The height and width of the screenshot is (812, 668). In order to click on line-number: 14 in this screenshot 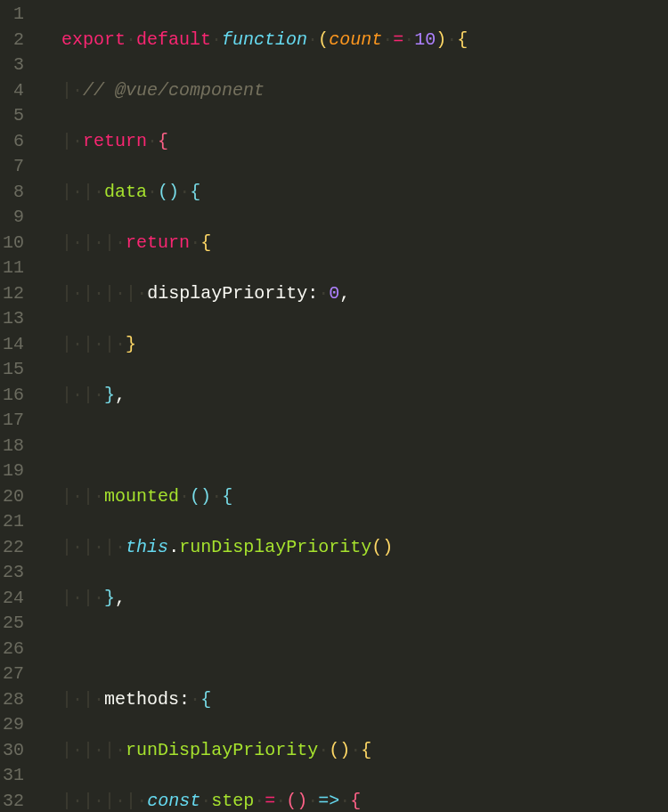, I will do `click(12, 345)`.